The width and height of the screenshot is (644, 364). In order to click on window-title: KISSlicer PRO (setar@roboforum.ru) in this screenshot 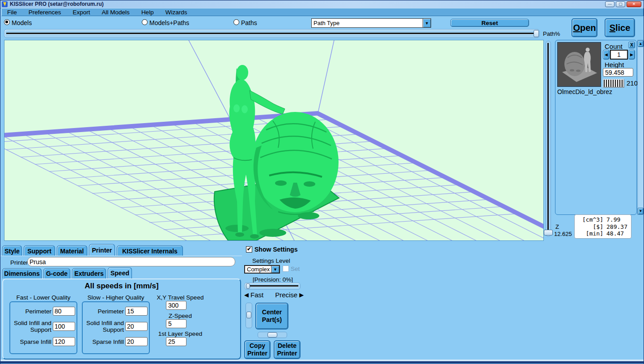, I will do `click(57, 4)`.